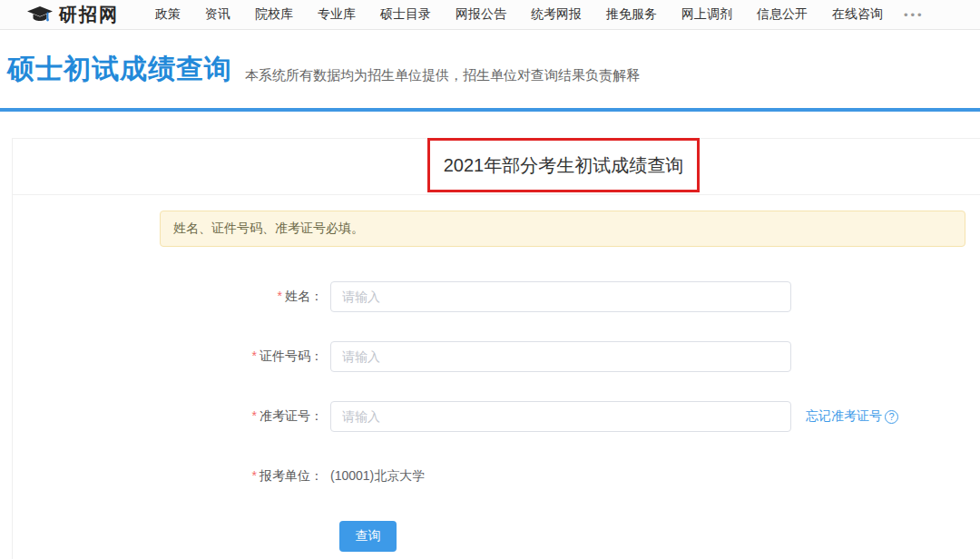 The height and width of the screenshot is (559, 980). What do you see at coordinates (504, 357) in the screenshot?
I see `id-number-row: *证件号码：` at bounding box center [504, 357].